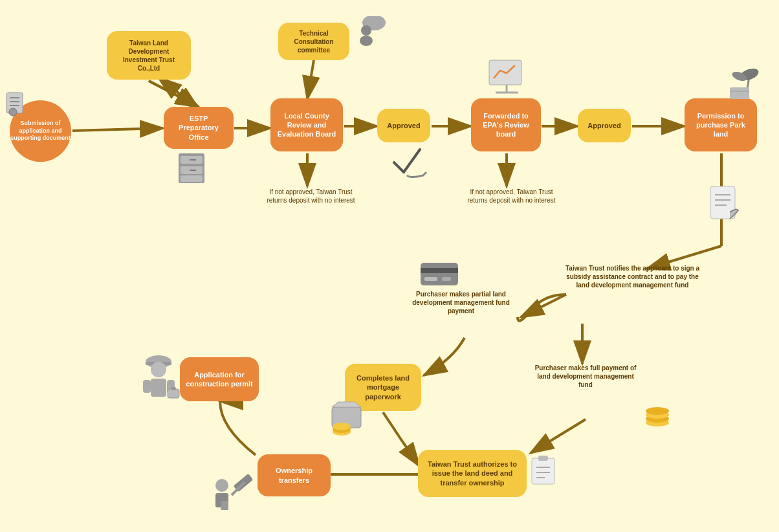 The width and height of the screenshot is (779, 532). What do you see at coordinates (404, 126) in the screenshot?
I see `approved1-node: Approved` at bounding box center [404, 126].